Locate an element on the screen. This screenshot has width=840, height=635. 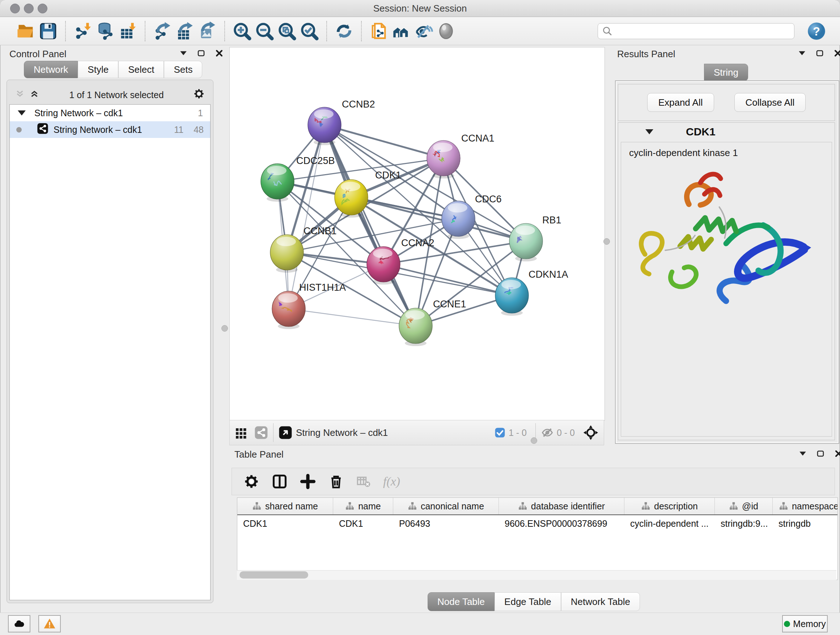
column-header-namespace: namespace is located at coordinates (805, 506).